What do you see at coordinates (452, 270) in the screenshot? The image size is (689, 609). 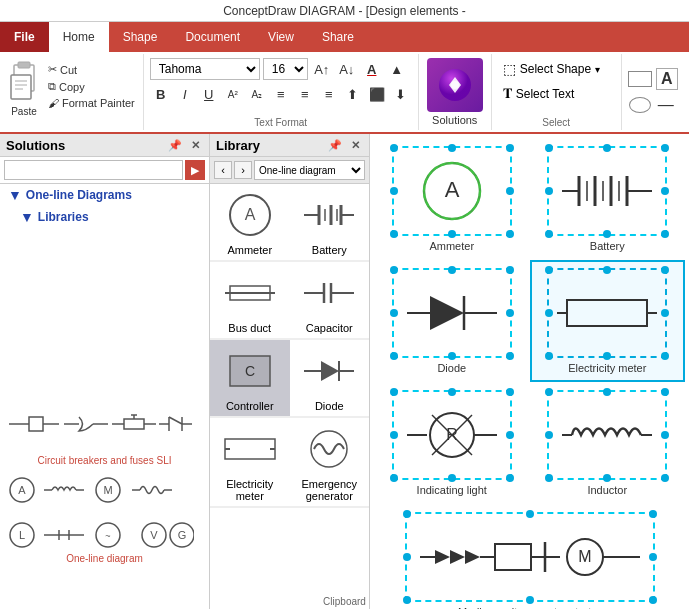 I see `handle-diode-tm` at bounding box center [452, 270].